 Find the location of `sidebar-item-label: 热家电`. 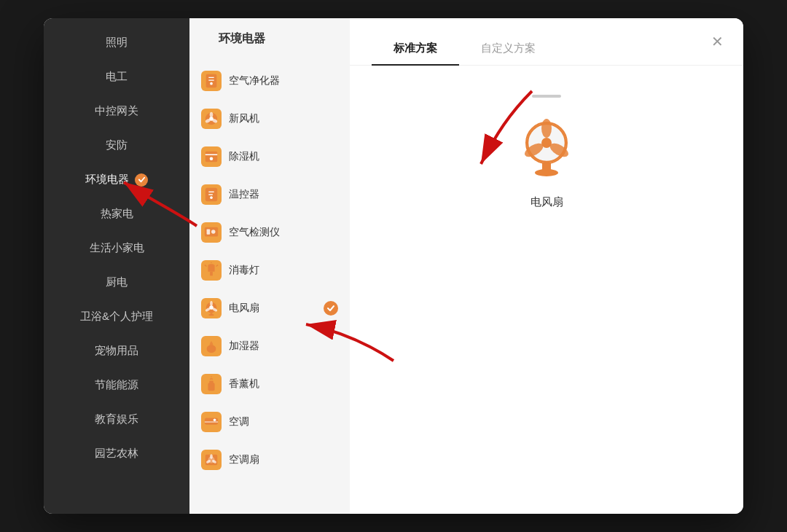

sidebar-item-label: 热家电 is located at coordinates (117, 214).